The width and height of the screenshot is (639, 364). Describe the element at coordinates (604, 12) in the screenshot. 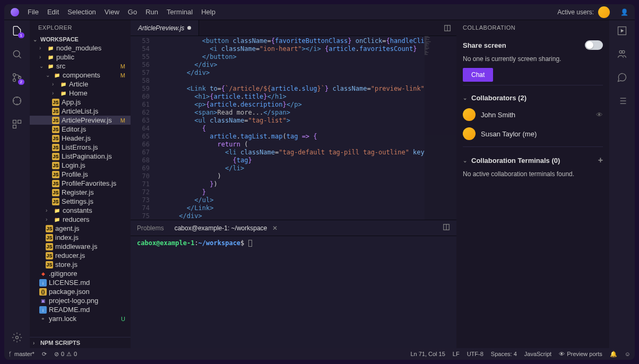

I see `active-user-avatar` at that location.